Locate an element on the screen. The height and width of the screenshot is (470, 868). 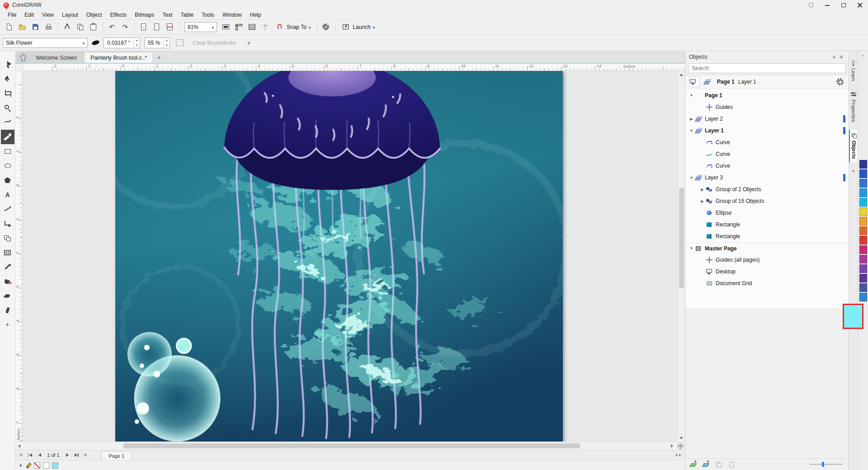
painterly-brush-tool is located at coordinates (8, 137).